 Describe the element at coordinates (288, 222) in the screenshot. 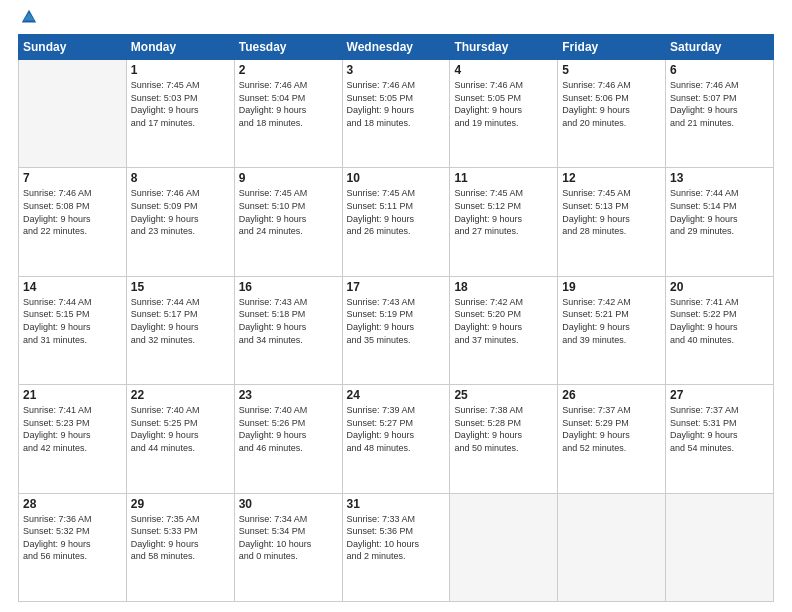

I see `calendar-cell: 9Sunrise: 7:45 AMSunset: 5:10 PMDaylight…` at that location.